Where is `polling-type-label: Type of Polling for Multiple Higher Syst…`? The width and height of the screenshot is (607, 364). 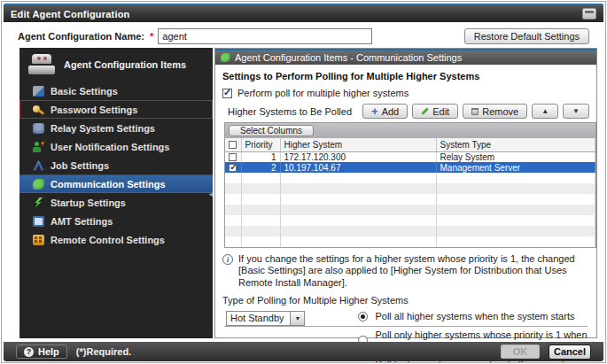
polling-type-label: Type of Polling for Multiple Higher Syst… is located at coordinates (407, 300).